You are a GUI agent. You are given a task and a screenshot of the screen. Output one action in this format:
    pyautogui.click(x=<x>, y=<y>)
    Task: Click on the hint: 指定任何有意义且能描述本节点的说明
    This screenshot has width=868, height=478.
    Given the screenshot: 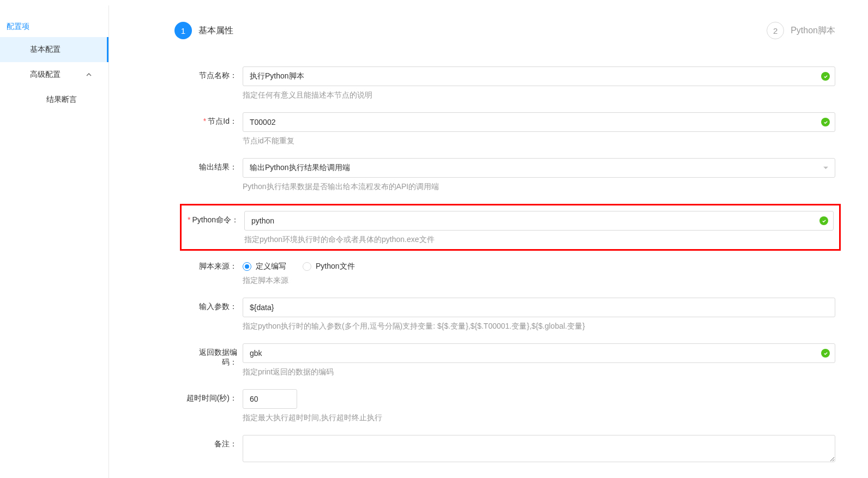 What is the action you would take?
    pyautogui.click(x=539, y=95)
    